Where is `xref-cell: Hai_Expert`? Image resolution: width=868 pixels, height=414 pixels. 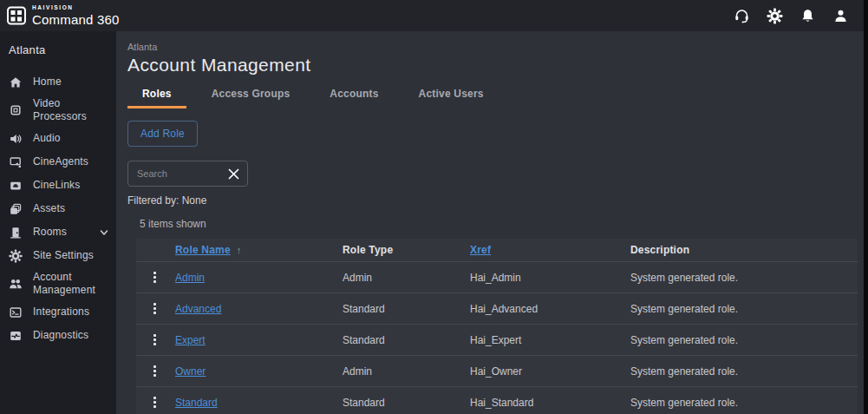
xref-cell: Hai_Expert is located at coordinates (550, 340).